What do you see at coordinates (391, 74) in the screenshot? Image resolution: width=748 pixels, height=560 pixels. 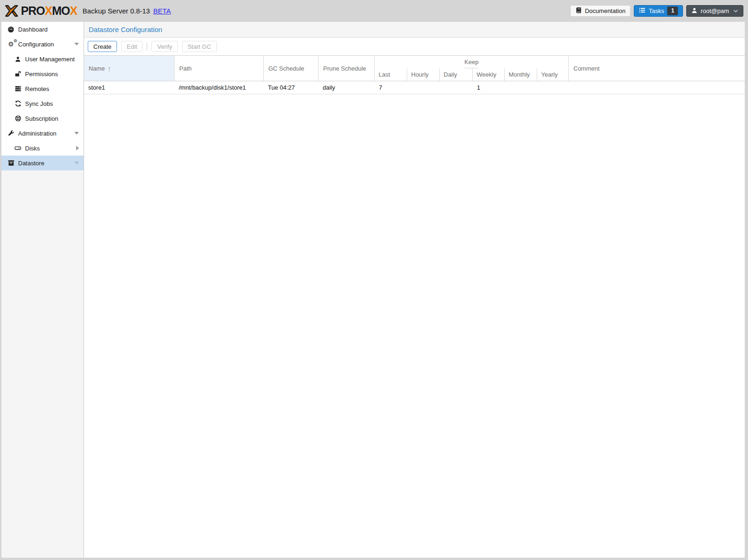 I see `column-header-keep-last: Last` at bounding box center [391, 74].